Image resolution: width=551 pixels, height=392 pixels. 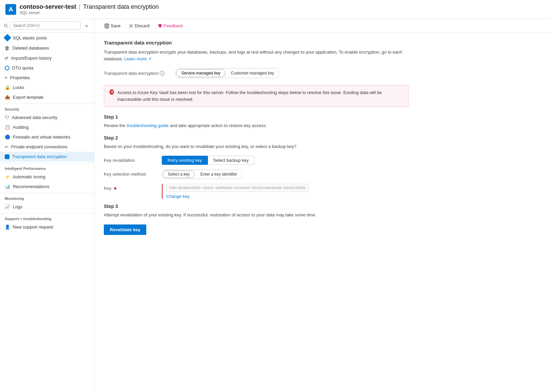 I want to click on customer-managed-key-btn: Customer-managed key, so click(x=252, y=73).